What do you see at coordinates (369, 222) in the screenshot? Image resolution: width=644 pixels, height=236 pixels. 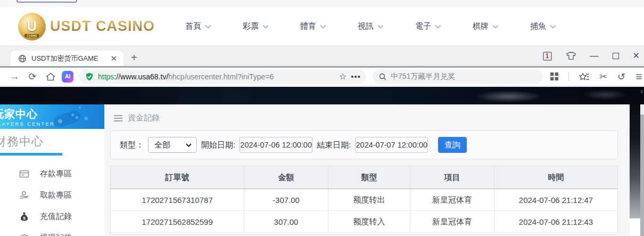 I see `cell-type: 额度转入` at bounding box center [369, 222].